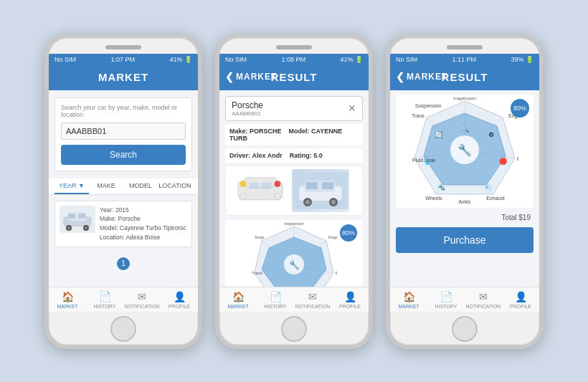 This screenshot has width=588, height=382. Describe the element at coordinates (465, 188) in the screenshot. I see `screen-content-3: 80%` at that location.